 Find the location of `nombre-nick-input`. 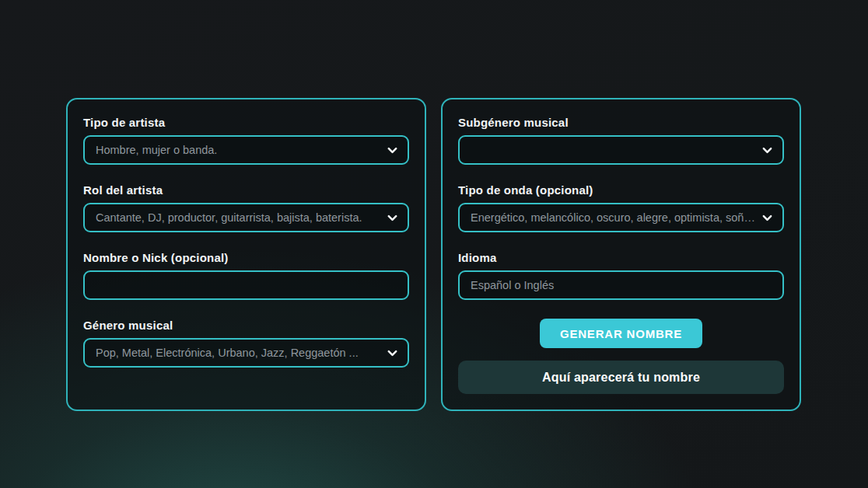

nombre-nick-input is located at coordinates (246, 285).